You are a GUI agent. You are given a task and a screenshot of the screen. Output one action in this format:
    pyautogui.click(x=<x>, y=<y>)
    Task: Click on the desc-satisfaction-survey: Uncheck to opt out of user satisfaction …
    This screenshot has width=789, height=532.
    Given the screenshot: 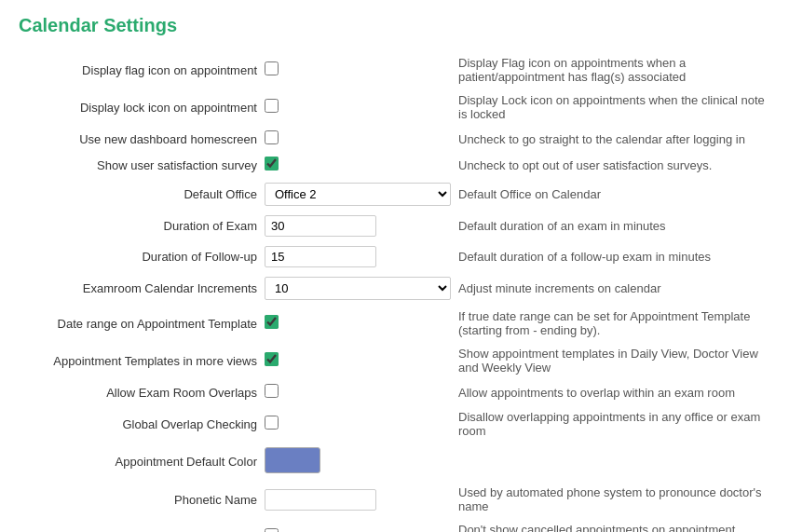 What is the action you would take?
    pyautogui.click(x=613, y=165)
    